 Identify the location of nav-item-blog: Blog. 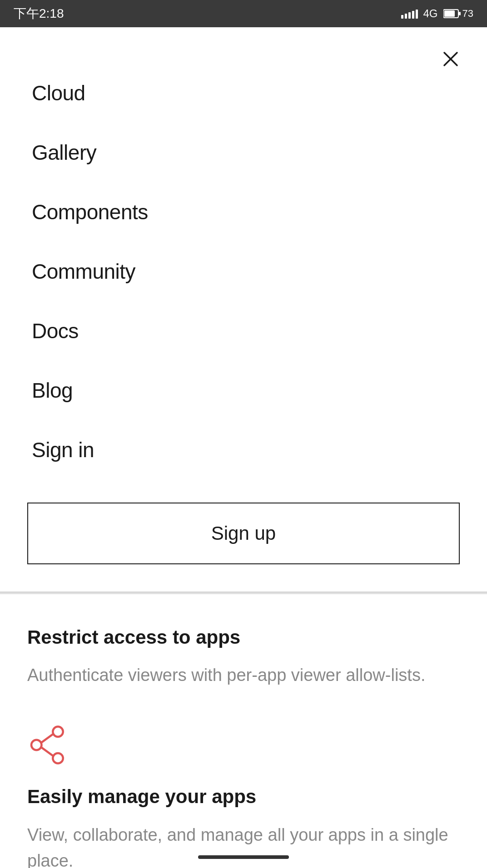
(244, 390).